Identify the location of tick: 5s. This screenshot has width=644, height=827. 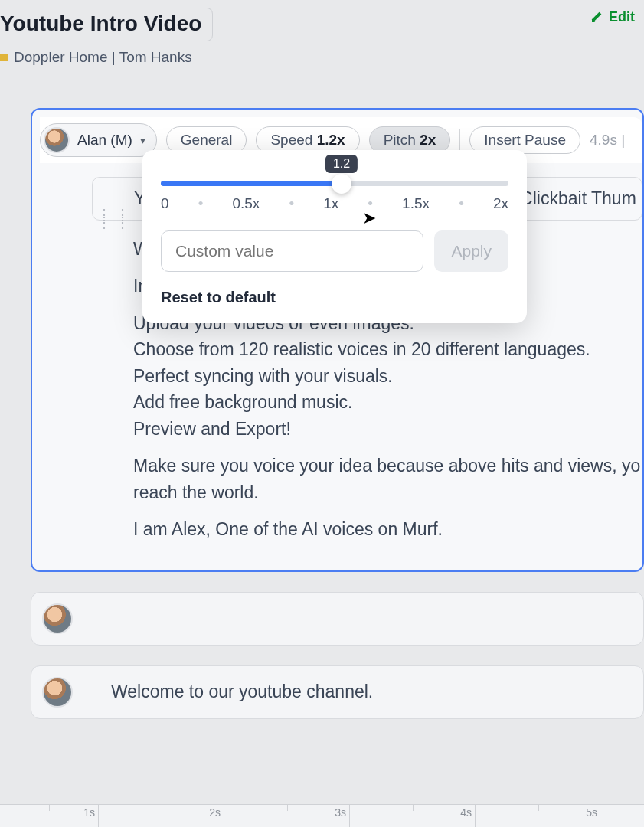
(538, 816).